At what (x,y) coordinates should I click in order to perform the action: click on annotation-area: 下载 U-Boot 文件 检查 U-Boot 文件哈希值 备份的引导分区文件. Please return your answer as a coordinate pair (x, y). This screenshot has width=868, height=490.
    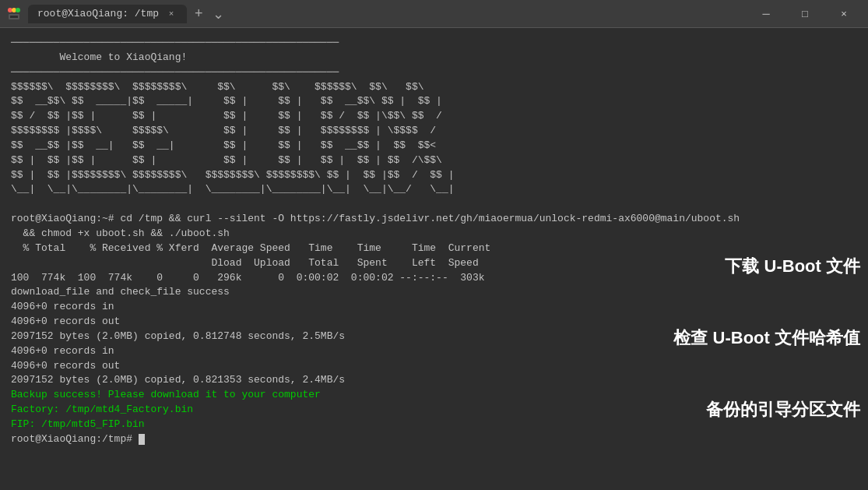
    Looking at the image, I should click on (767, 338).